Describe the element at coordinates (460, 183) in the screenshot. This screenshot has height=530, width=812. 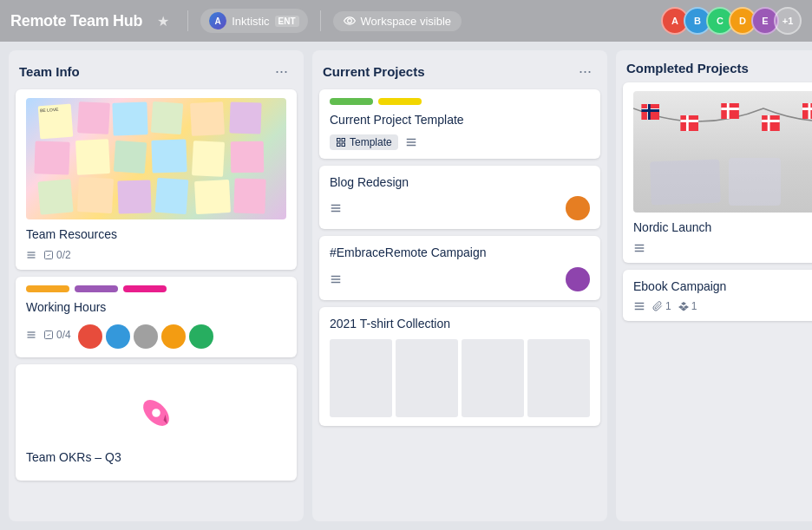
I see `card-title-blog-redesign: Blog Redesign` at that location.